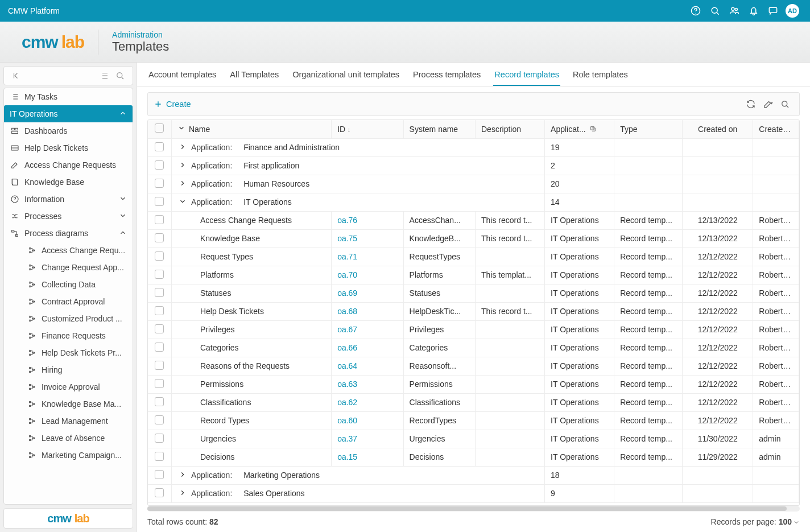  Describe the element at coordinates (367, 420) in the screenshot. I see `cell-id: oa.60` at that location.